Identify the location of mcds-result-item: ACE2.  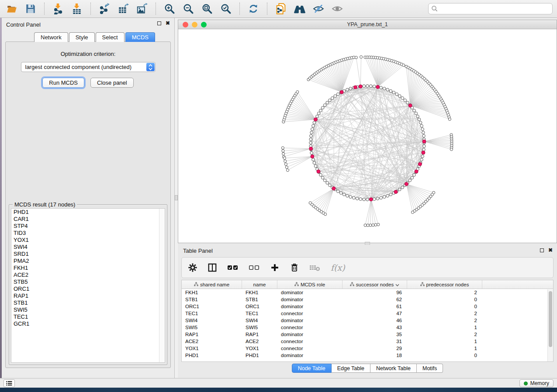
(88, 275).